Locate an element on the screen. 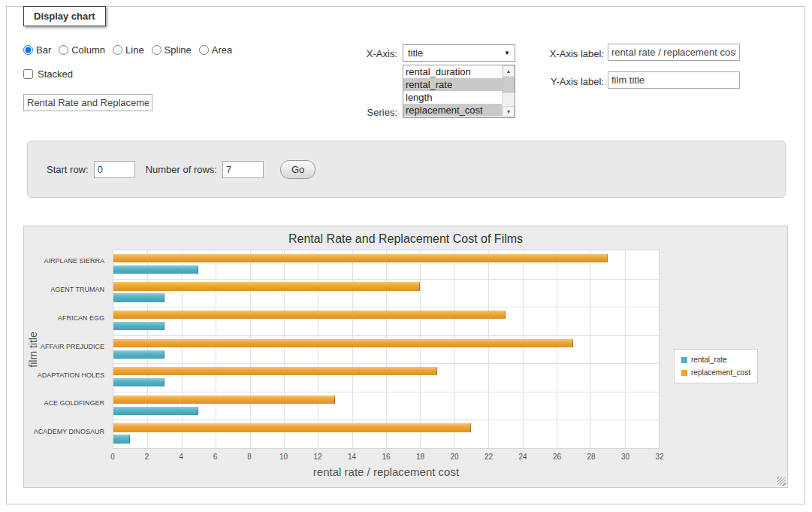 The height and width of the screenshot is (512, 812). series-listbox: rental_durationrental_ratelengthreplacem… is located at coordinates (459, 92).